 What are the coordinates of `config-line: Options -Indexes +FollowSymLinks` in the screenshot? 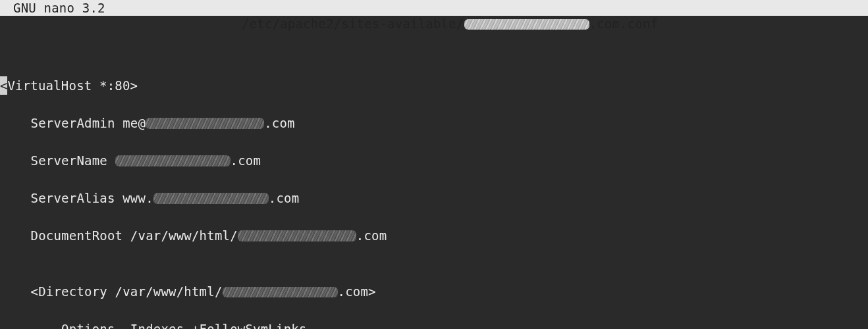 It's located at (434, 324).